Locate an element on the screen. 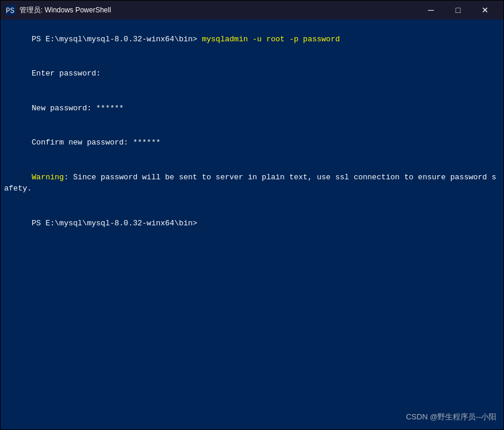 This screenshot has width=504, height=430. terminal-line: Enter password: is located at coordinates (252, 74).